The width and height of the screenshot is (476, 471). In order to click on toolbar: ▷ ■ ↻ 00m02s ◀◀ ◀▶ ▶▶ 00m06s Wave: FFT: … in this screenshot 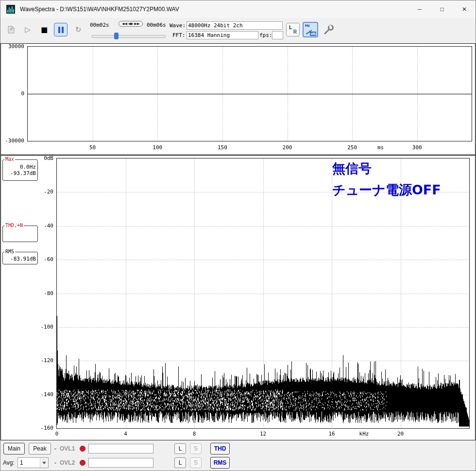, I will do `click(238, 31)`.